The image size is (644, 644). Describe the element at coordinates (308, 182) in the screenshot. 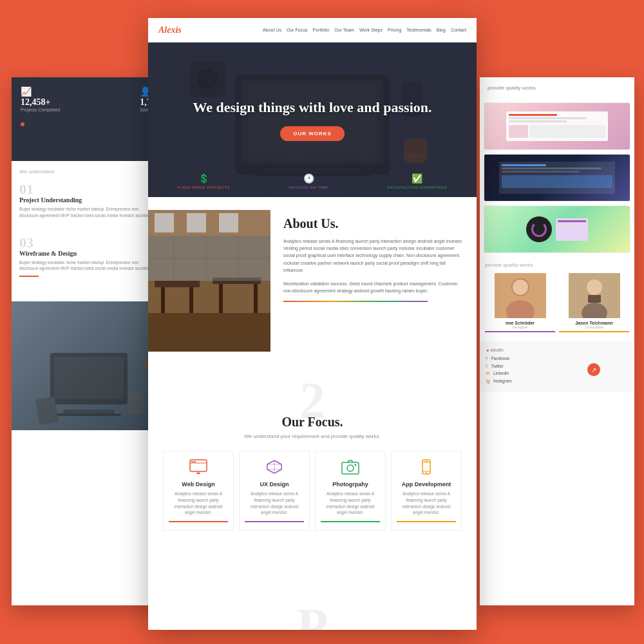

I see `badge-on-time: 🕐 RECEIVE ON TIME` at that location.